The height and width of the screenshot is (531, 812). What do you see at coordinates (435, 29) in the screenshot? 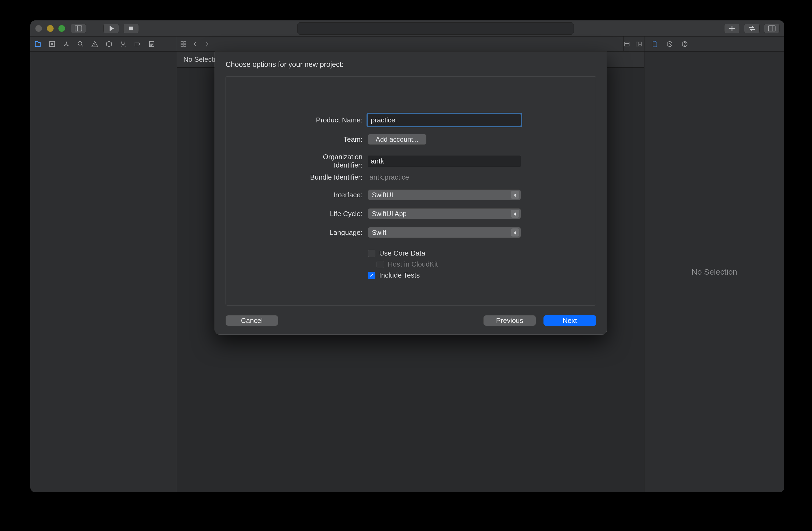
I see `activity-viewer` at bounding box center [435, 29].